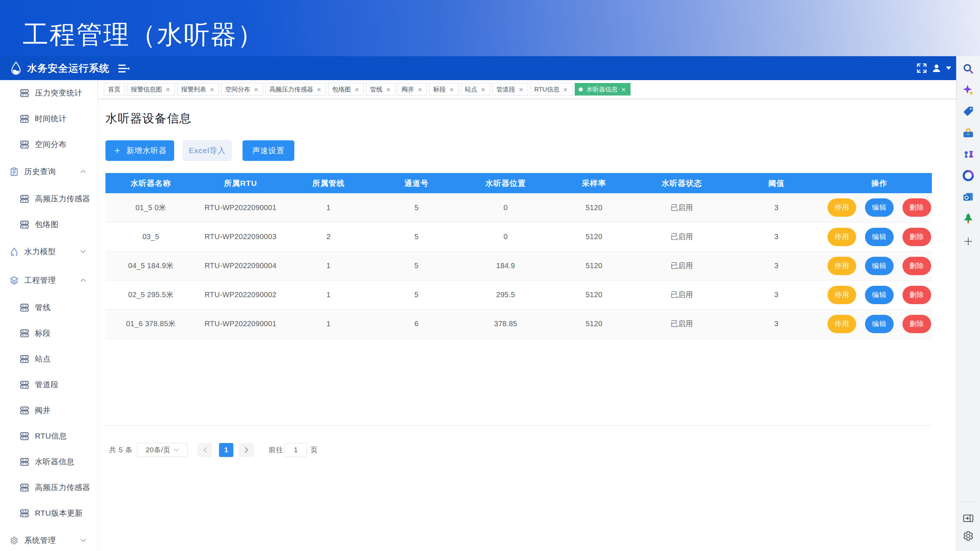  I want to click on app-title: 水务安全运行系统, so click(68, 68).